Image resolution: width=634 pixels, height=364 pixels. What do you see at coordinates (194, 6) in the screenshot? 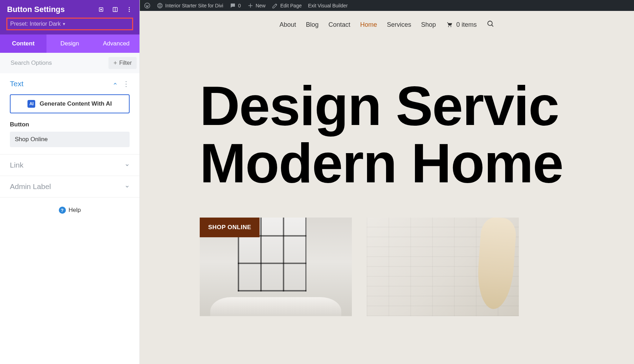
I see `site-title-label: Interior Starter Site for Divi` at bounding box center [194, 6].